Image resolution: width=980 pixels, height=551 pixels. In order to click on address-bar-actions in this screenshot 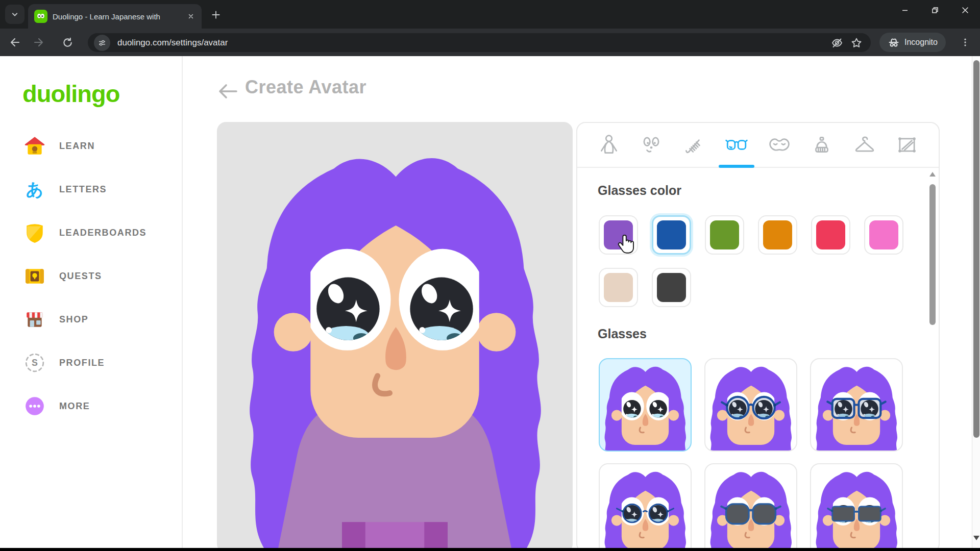, I will do `click(847, 43)`.